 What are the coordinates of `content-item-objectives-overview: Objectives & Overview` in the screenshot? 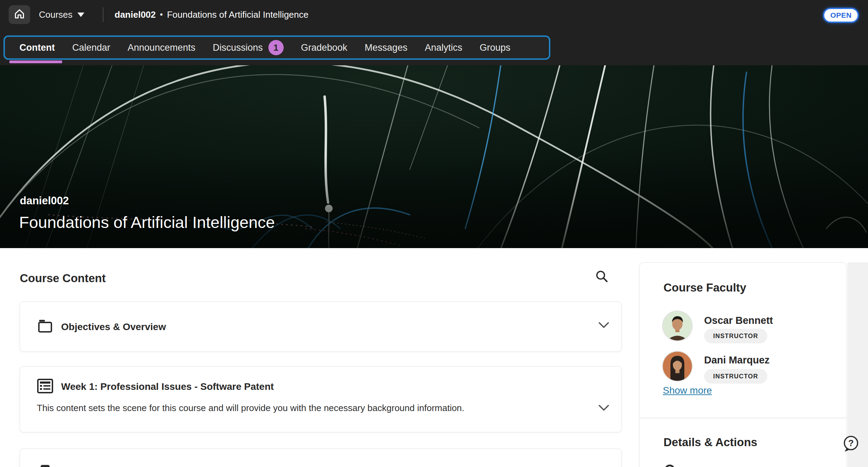 It's located at (321, 327).